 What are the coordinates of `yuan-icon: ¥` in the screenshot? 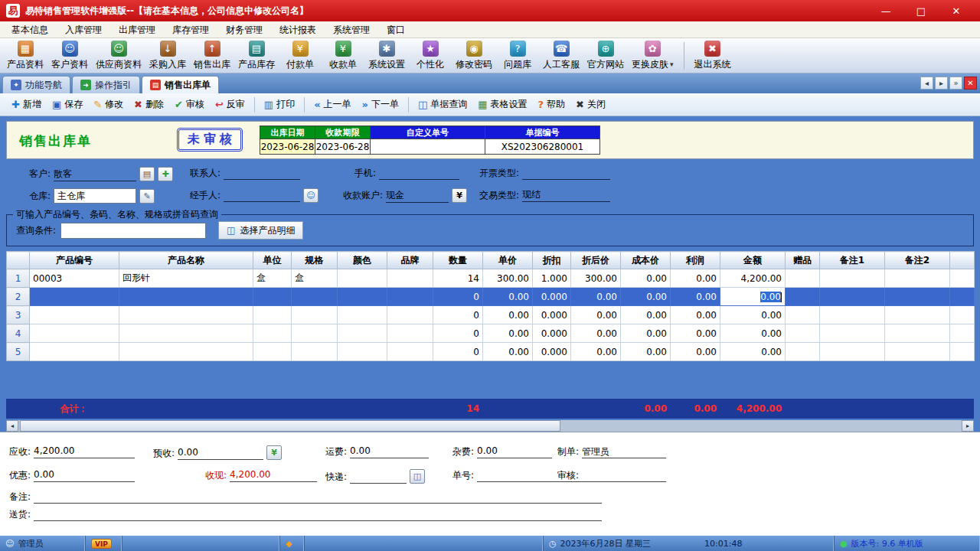 It's located at (459, 196).